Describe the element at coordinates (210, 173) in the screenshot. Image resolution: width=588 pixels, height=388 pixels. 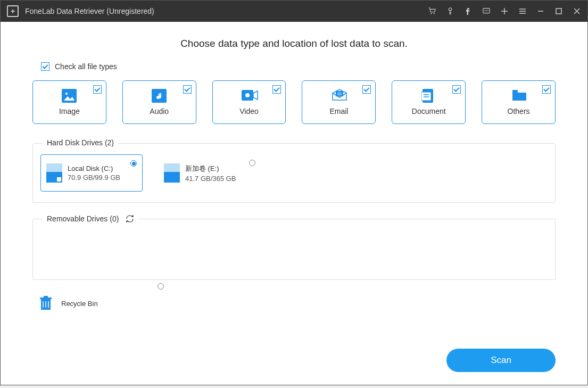
I see `drive-card-e: 新加卷 (E:) 41.7 GB/365 GB` at that location.